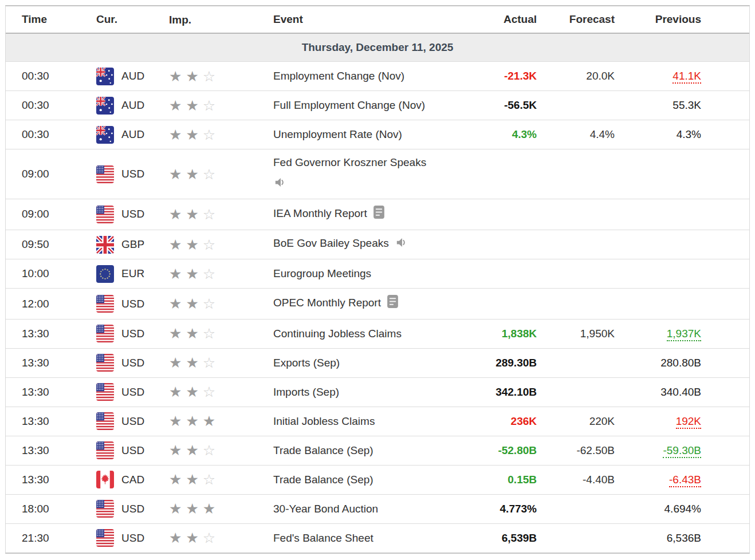 Image resolution: width=755 pixels, height=560 pixels. Describe the element at coordinates (221, 19) in the screenshot. I see `col-header-importance: Imp.` at that location.